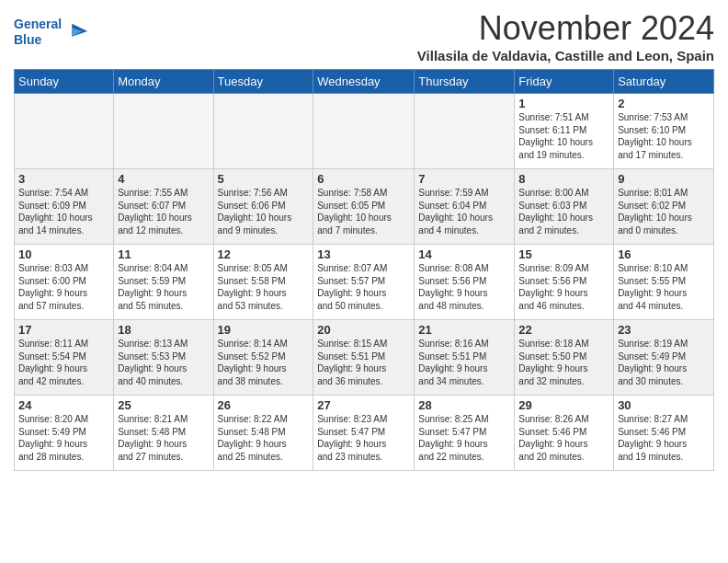 The width and height of the screenshot is (728, 563). What do you see at coordinates (164, 358) in the screenshot?
I see `calendar-day: 18Sunrise: 8:13 AM Sunset: 5:53 PM Dayli…` at bounding box center [164, 358].